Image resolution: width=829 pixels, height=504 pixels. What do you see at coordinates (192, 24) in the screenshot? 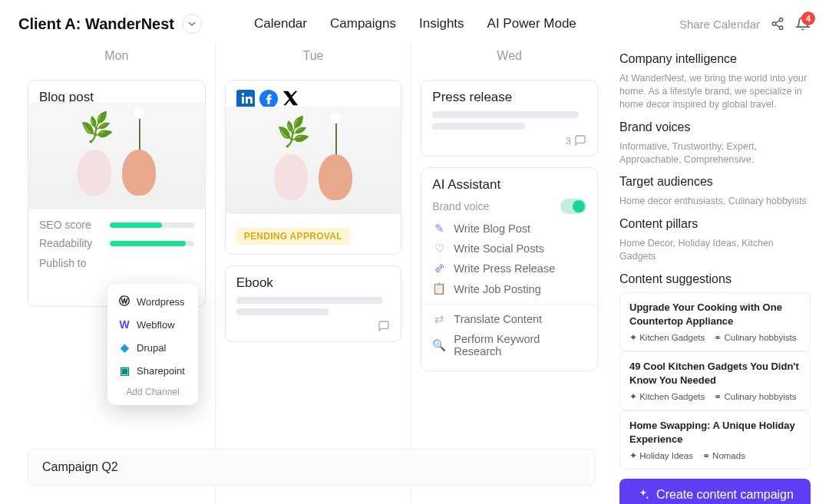
I see `chevron-down-icon` at bounding box center [192, 24].